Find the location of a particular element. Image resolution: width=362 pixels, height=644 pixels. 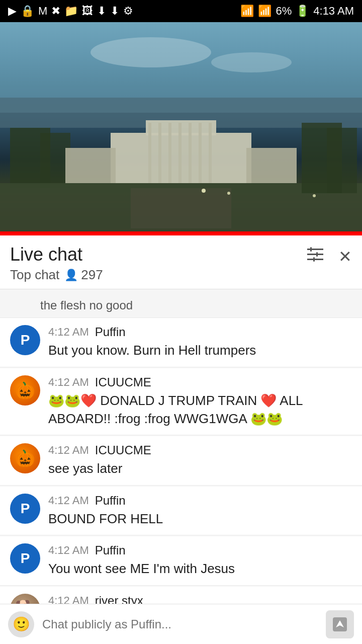

person-icon: 👤 is located at coordinates (71, 275).